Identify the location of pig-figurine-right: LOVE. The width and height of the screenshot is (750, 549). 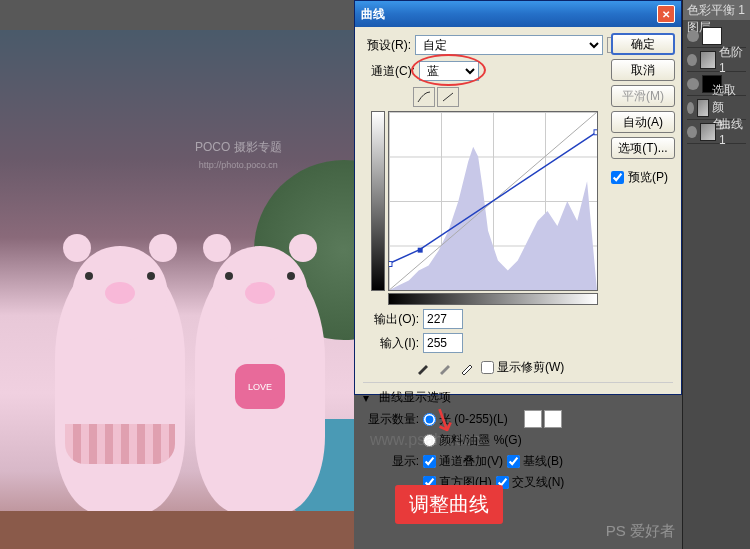
(260, 384).